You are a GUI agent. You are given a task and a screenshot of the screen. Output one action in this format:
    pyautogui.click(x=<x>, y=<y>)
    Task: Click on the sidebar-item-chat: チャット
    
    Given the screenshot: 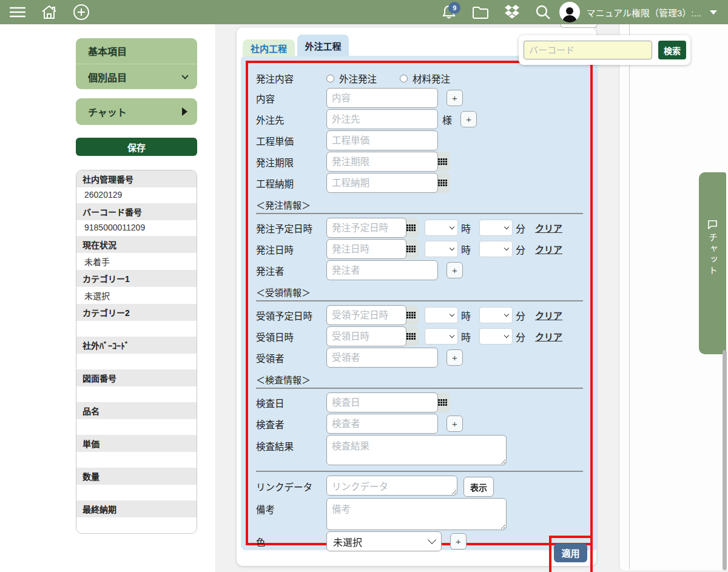 What is the action you would take?
    pyautogui.click(x=136, y=112)
    